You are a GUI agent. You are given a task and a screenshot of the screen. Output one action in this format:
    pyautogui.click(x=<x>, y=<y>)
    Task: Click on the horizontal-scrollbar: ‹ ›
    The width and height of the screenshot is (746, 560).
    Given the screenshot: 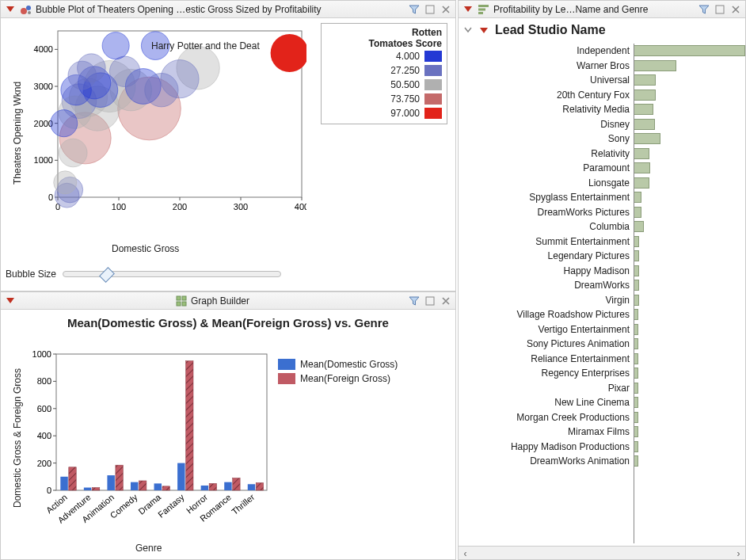 What is the action you would take?
    pyautogui.click(x=602, y=553)
    